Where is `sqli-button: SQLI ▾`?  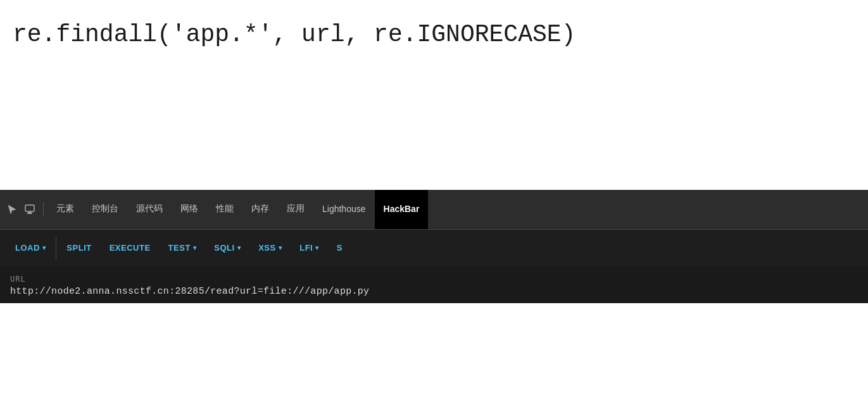 sqli-button: SQLI ▾ is located at coordinates (227, 248).